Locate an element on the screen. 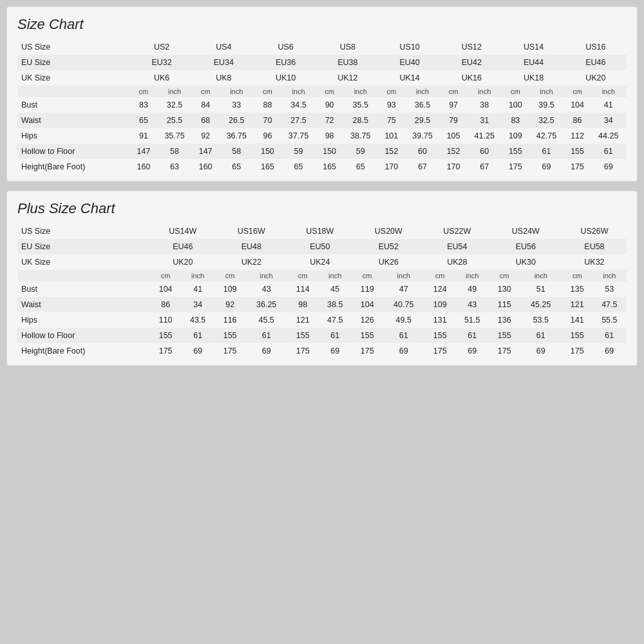  size-chart-title: Size Chart is located at coordinates (322, 24).